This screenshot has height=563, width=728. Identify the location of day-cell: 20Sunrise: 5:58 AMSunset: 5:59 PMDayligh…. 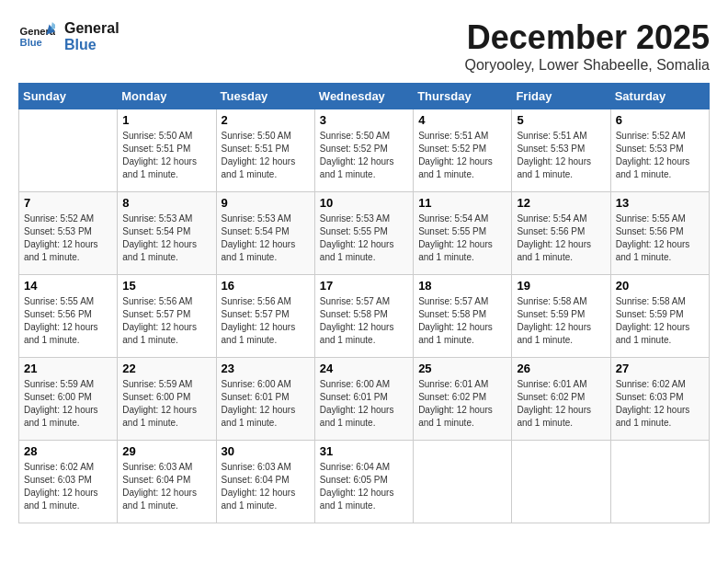
(660, 316).